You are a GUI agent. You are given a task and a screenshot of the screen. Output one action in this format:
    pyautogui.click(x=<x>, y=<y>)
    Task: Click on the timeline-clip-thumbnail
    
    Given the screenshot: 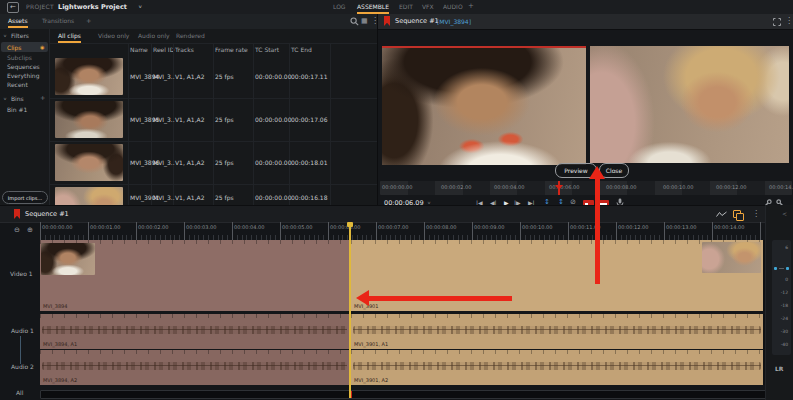 What is the action you would take?
    pyautogui.click(x=732, y=258)
    